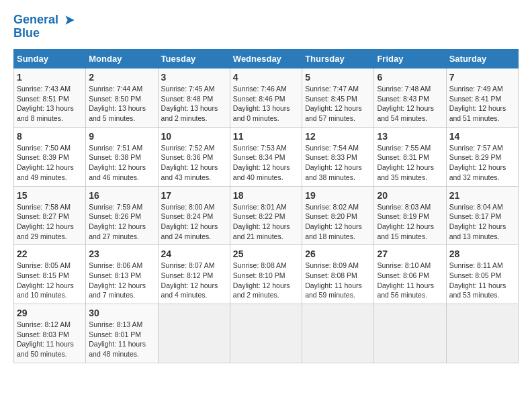 Image resolution: width=532 pixels, height=411 pixels. What do you see at coordinates (410, 98) in the screenshot?
I see `day-cell: 6 Sunrise: 7:48 AMSunset: 8:43 PMDayligh…` at bounding box center [410, 98].